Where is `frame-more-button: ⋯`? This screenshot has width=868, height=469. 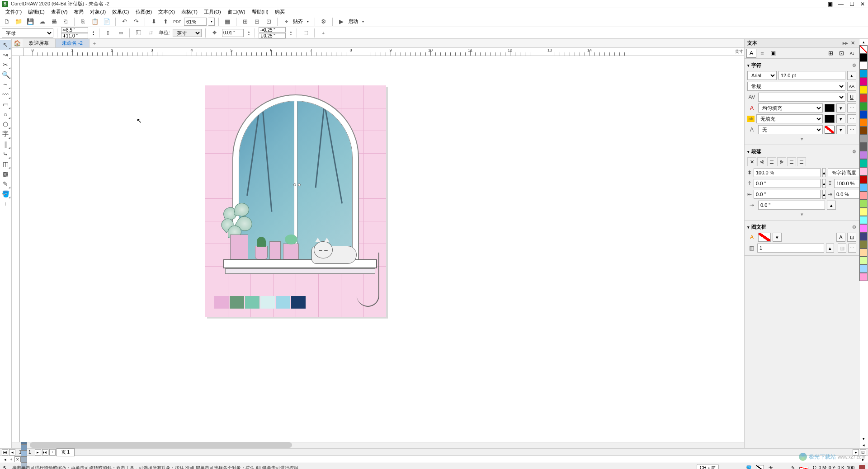 frame-more-button: ⋯ is located at coordinates (852, 248).